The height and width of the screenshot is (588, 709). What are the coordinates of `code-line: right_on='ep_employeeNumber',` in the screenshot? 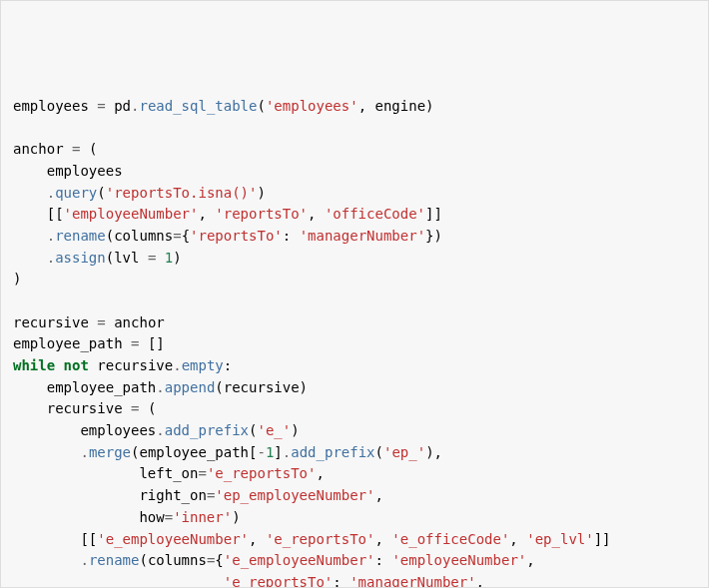 It's located at (354, 496).